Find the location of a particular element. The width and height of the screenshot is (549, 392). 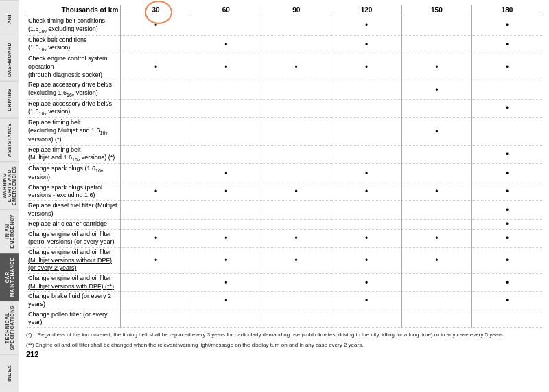

sidebar-tab-technical: TECHNICAL SPECIFICATIONS is located at coordinates (10, 327).